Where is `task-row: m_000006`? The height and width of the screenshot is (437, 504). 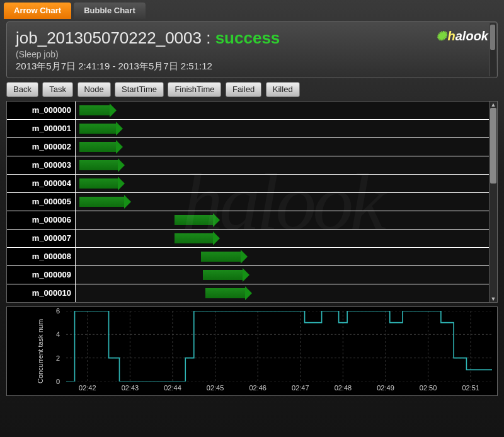 task-row: m_000006 is located at coordinates (252, 221).